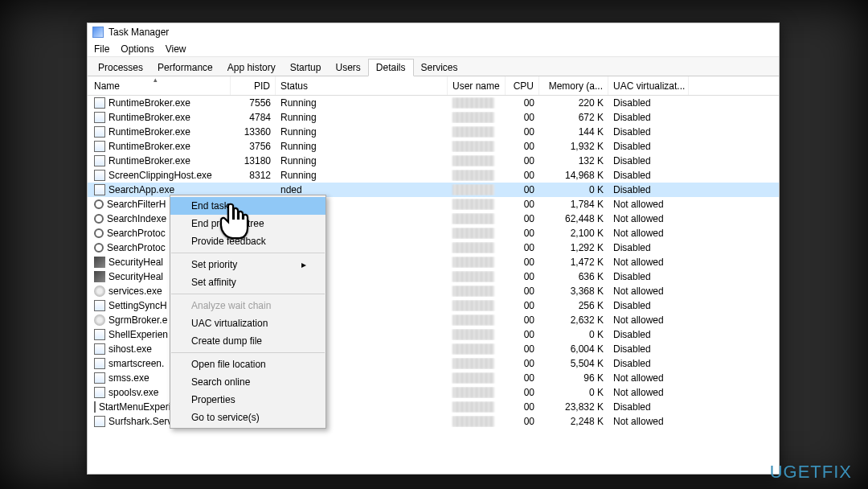  Describe the element at coordinates (477, 85) in the screenshot. I see `header-user: User name` at that location.